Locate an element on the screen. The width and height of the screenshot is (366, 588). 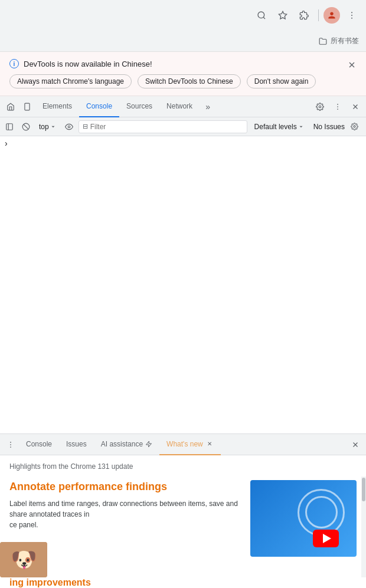
context-selector: top is located at coordinates (47, 127).